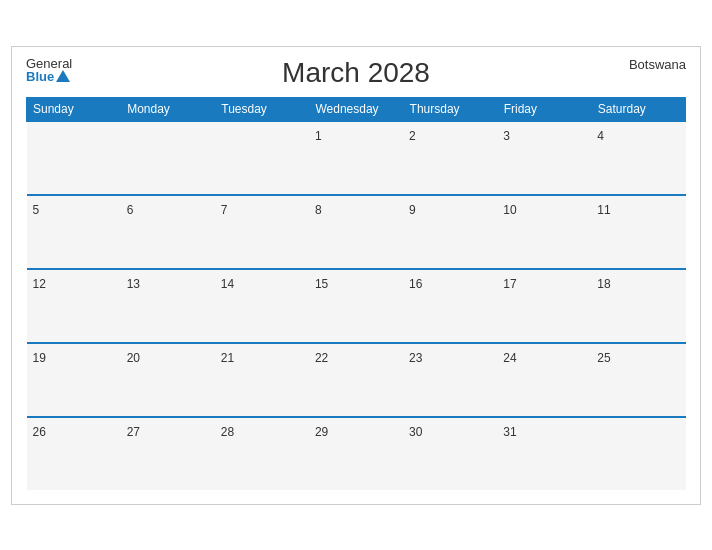  I want to click on day-number: 19, so click(40, 358).